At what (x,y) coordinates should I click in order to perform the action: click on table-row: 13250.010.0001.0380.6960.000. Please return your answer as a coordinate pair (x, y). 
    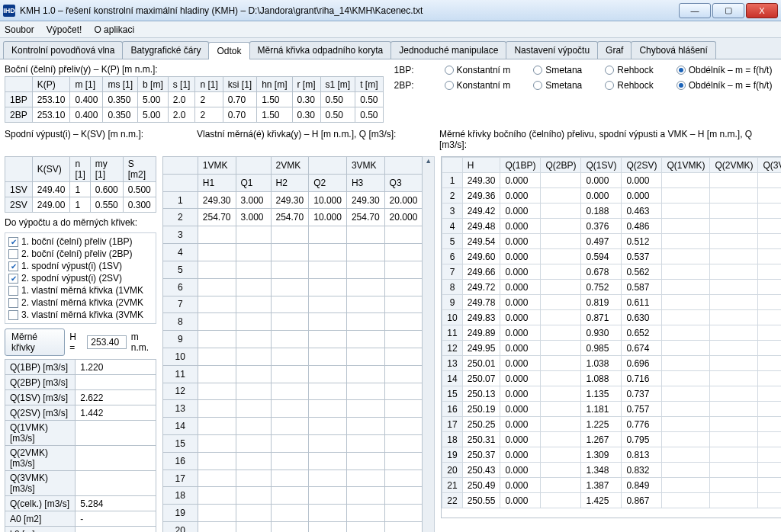
    Looking at the image, I should click on (612, 364).